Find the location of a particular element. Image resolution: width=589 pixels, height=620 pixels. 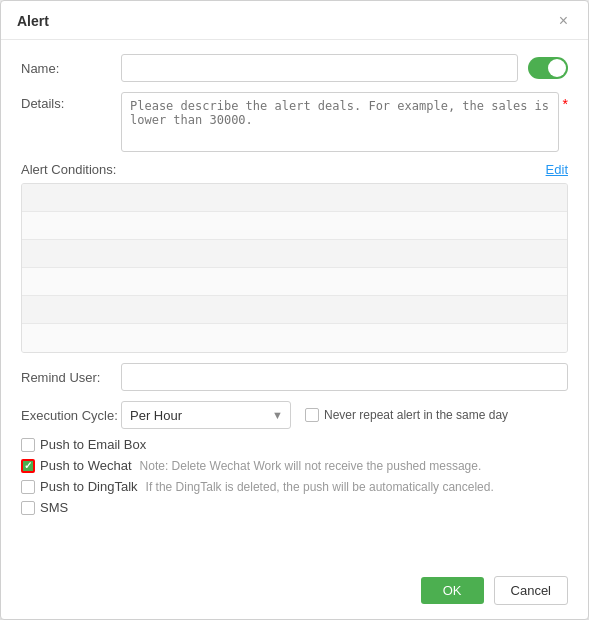

push-email-label: Push to Email Box is located at coordinates (93, 444).